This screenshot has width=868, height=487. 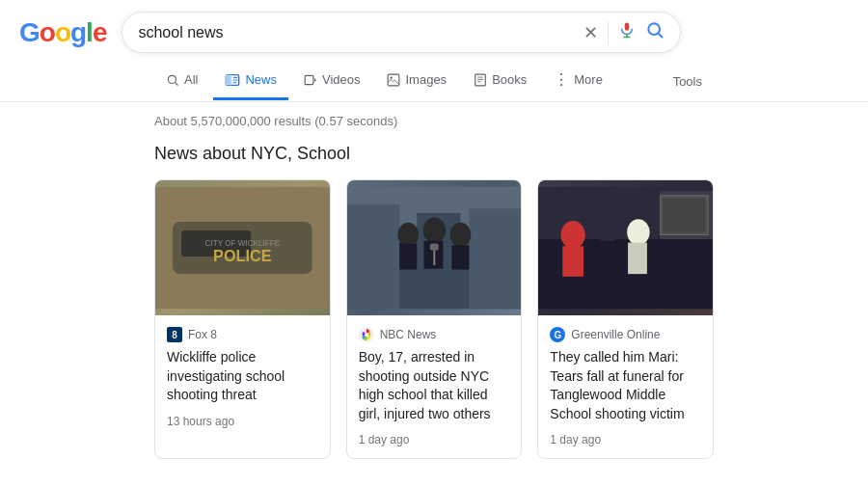 What do you see at coordinates (356, 33) in the screenshot?
I see `search-input: school news` at bounding box center [356, 33].